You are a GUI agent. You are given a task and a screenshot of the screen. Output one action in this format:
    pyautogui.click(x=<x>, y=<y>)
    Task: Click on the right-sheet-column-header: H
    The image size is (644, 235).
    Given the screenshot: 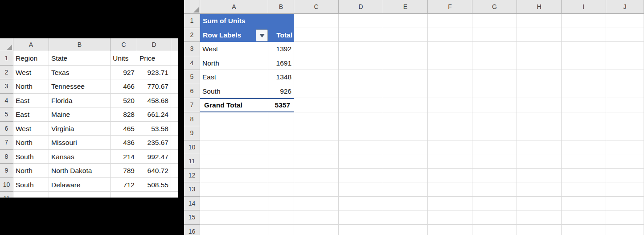 What is the action you would take?
    pyautogui.click(x=539, y=7)
    